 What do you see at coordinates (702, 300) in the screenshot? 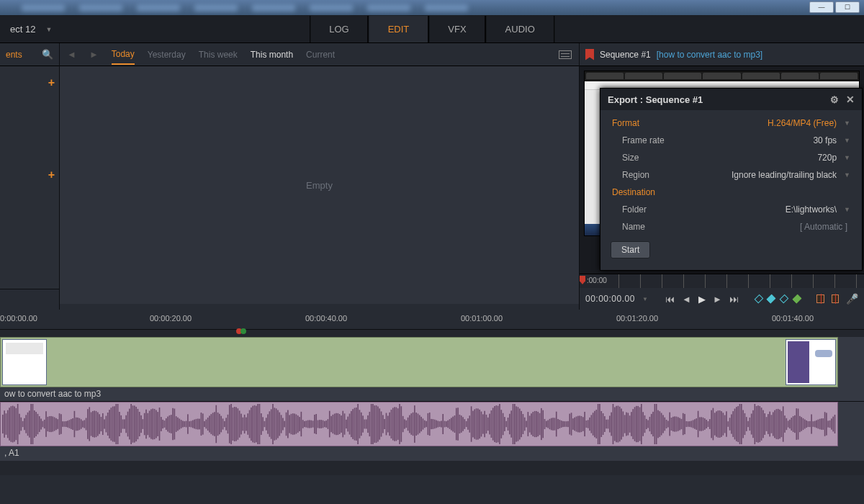
I see `play-icon: ▶` at bounding box center [702, 300].